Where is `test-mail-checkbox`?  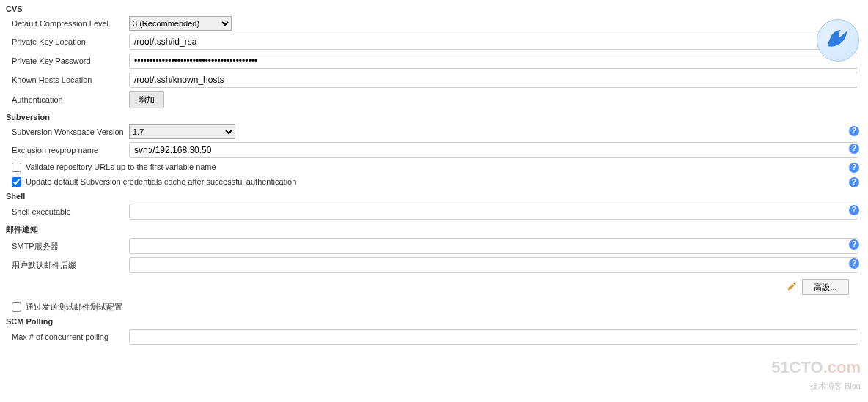 test-mail-checkbox is located at coordinates (16, 308).